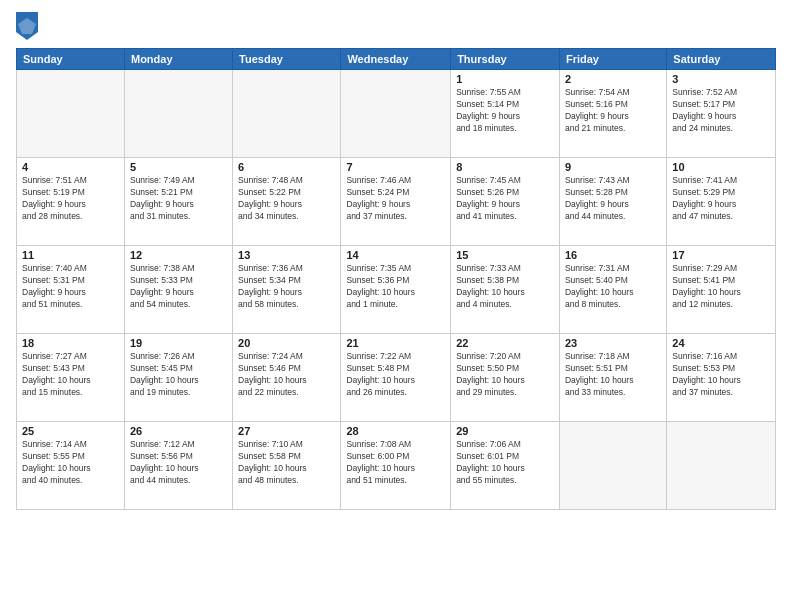  What do you see at coordinates (29, 26) in the screenshot?
I see `logo` at bounding box center [29, 26].